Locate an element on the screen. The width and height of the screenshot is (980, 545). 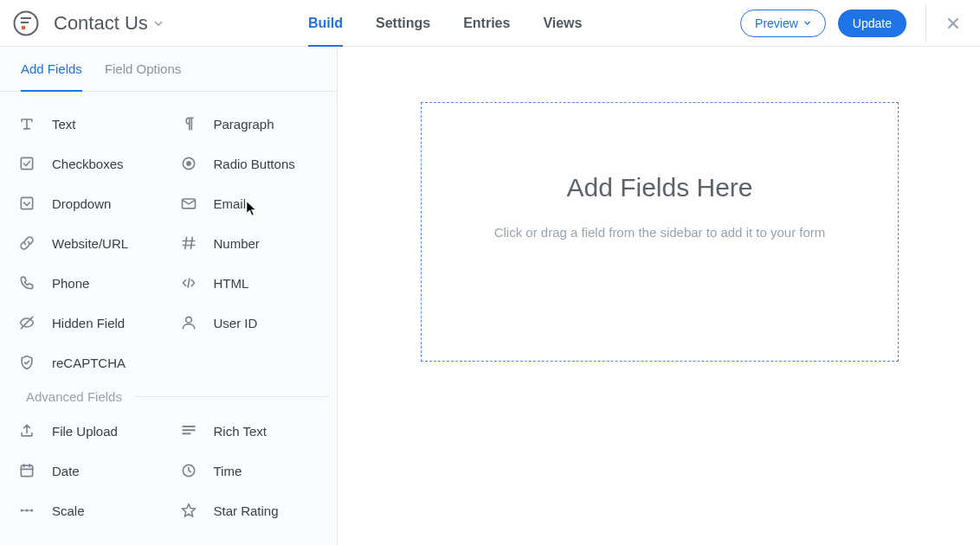
field-item-label: Radio Buttons is located at coordinates (255, 164).